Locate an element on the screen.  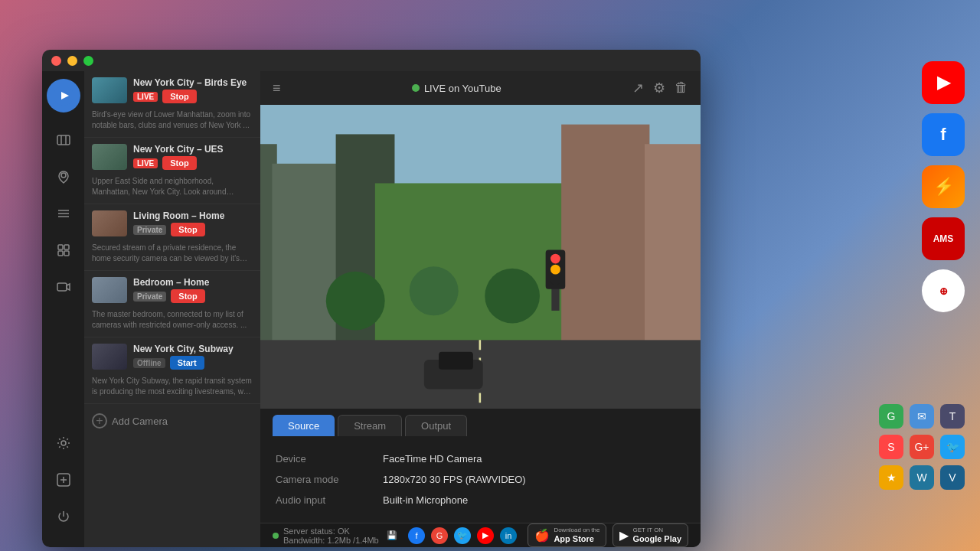
server-status-dot is located at coordinates (276, 536).